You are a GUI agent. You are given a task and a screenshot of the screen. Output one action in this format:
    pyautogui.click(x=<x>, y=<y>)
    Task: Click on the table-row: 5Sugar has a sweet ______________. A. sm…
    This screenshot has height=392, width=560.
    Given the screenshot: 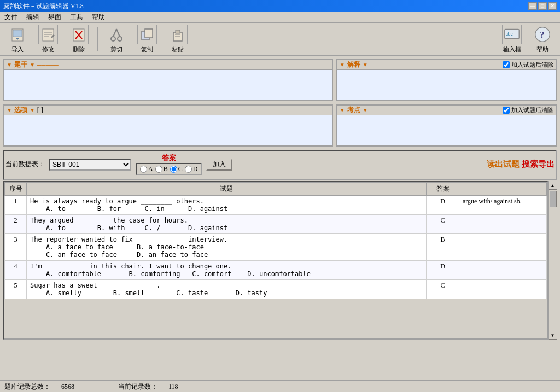 What is the action you would take?
    pyautogui.click(x=276, y=290)
    